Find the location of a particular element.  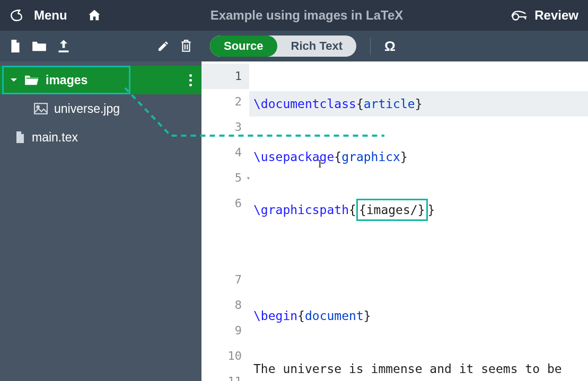

omega-label: Ω is located at coordinates (390, 46).